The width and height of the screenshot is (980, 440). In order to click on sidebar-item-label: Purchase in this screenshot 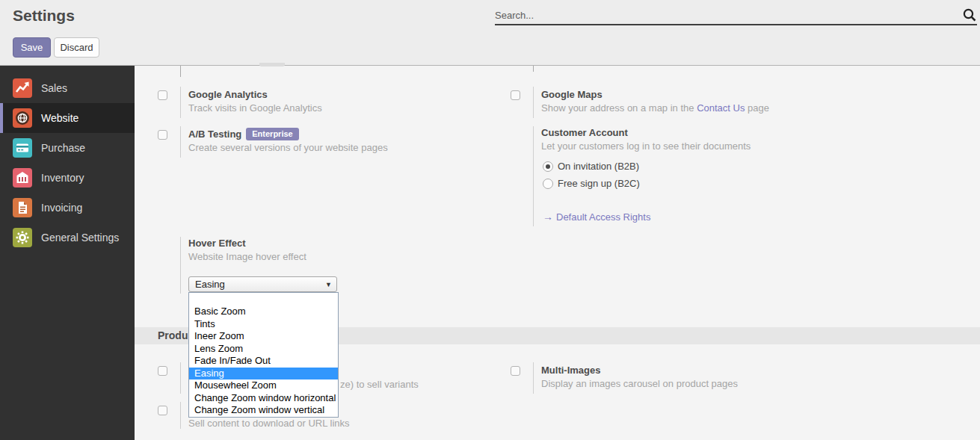, I will do `click(63, 148)`.